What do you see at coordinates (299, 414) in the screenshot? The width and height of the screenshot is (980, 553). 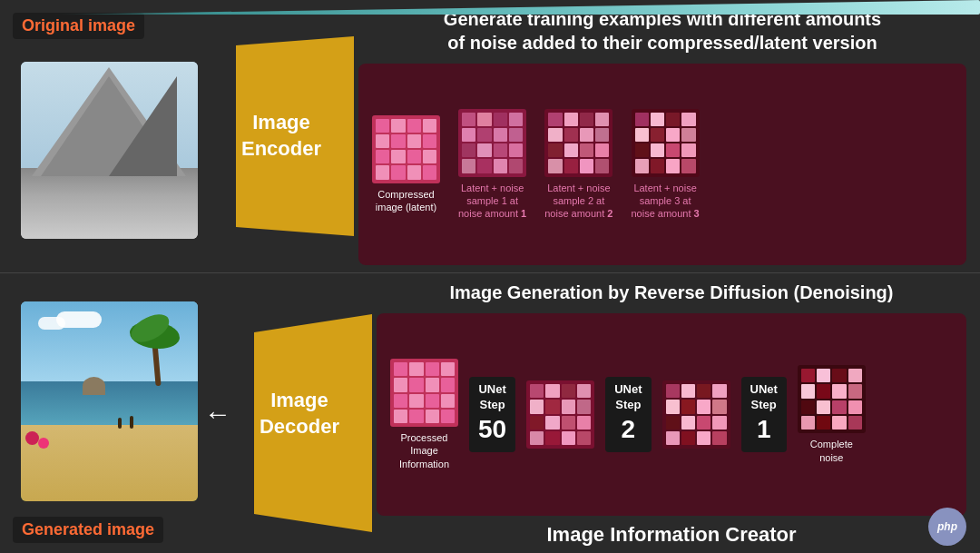 I see `decoder-label: ImageDecoder` at bounding box center [299, 414].